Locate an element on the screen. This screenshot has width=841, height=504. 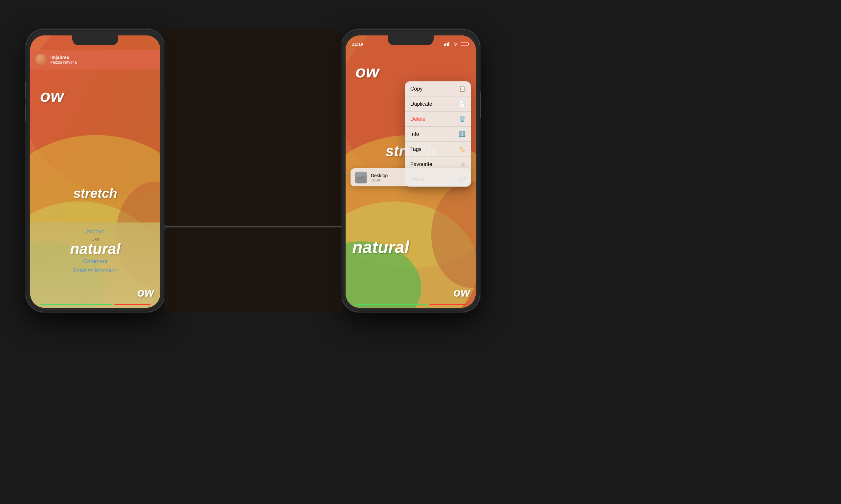
menu-delete-label: Delete is located at coordinates (418, 119).